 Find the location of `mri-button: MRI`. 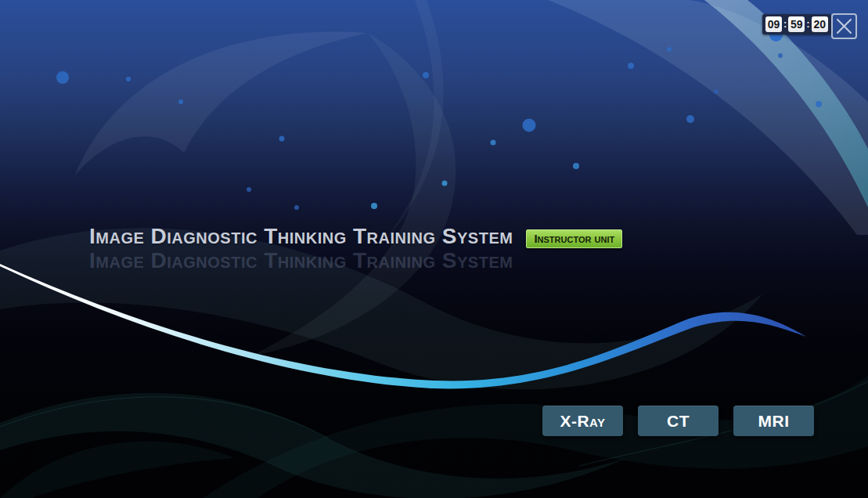

mri-button: MRI is located at coordinates (773, 421).